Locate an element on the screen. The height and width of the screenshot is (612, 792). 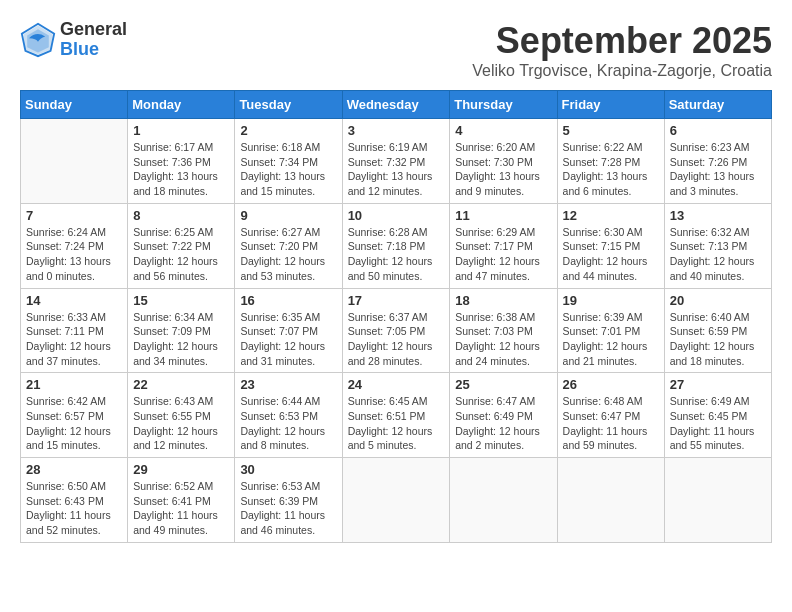
day-number: 5 is located at coordinates (611, 130).